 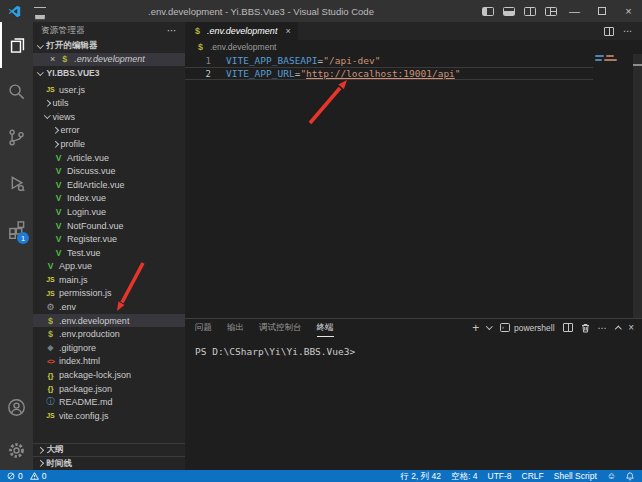 What do you see at coordinates (16, 183) in the screenshot?
I see `activity-run-debug` at bounding box center [16, 183].